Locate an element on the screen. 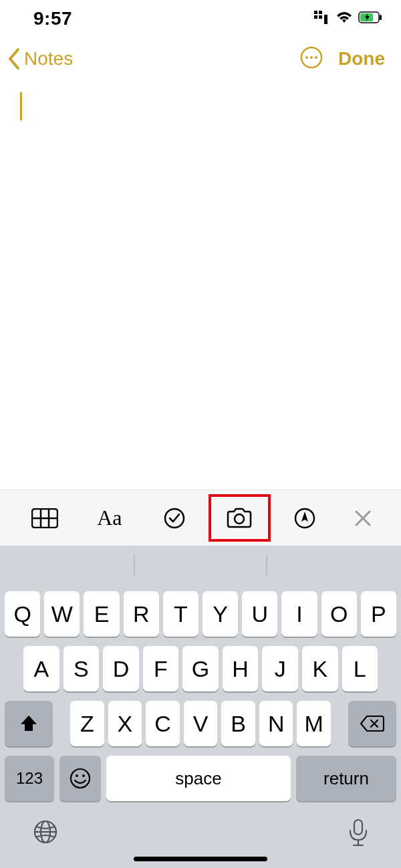  globe-icon is located at coordinates (45, 832).